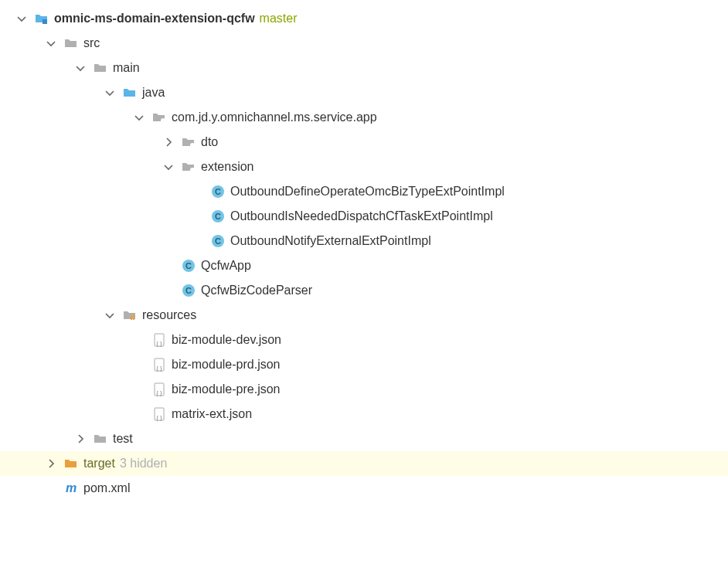 The height and width of the screenshot is (581, 728). What do you see at coordinates (123, 439) in the screenshot?
I see `folder-label: test` at bounding box center [123, 439].